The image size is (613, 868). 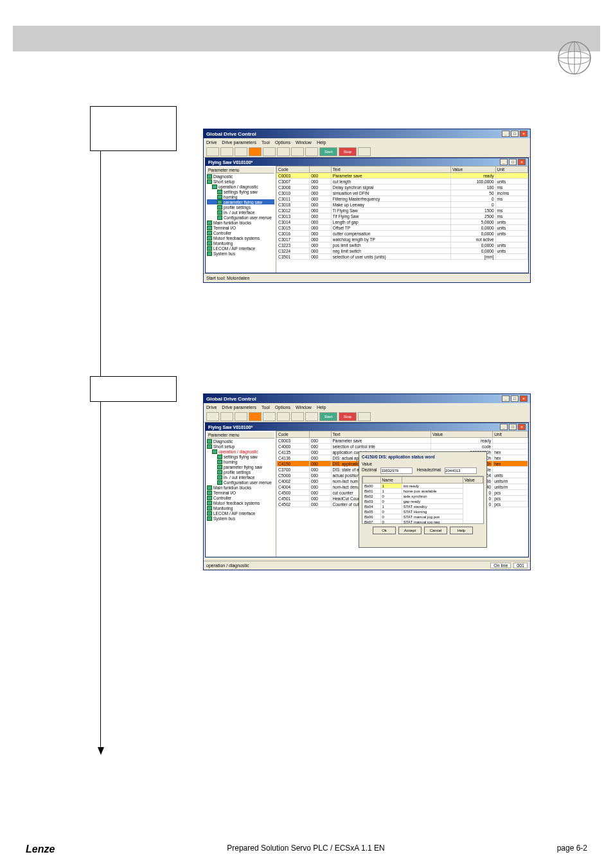 I want to click on menu-drive: Drive, so click(x=211, y=408).